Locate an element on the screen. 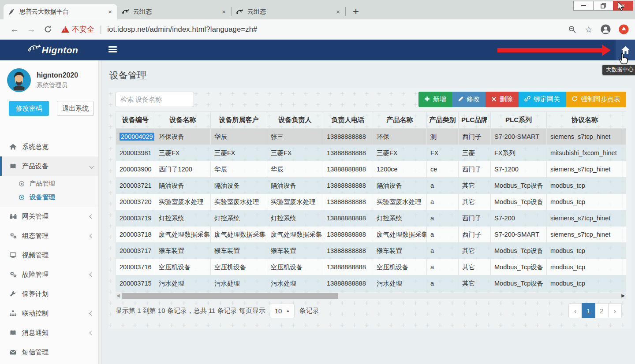 This screenshot has height=364, width=635. table-row: 200004029环保设备华辰张三13888888888环保测西门子S7-200… is located at coordinates (371, 137).